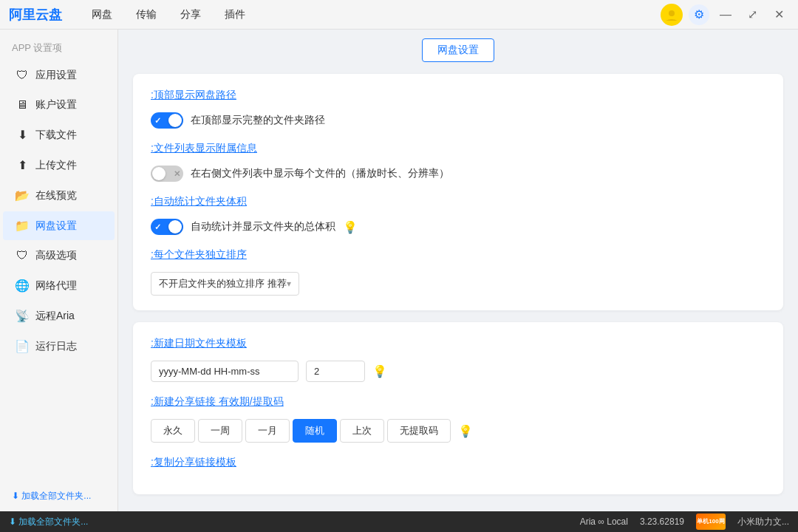  What do you see at coordinates (22, 256) in the screenshot?
I see `advanced-icon: 🛡` at bounding box center [22, 256].